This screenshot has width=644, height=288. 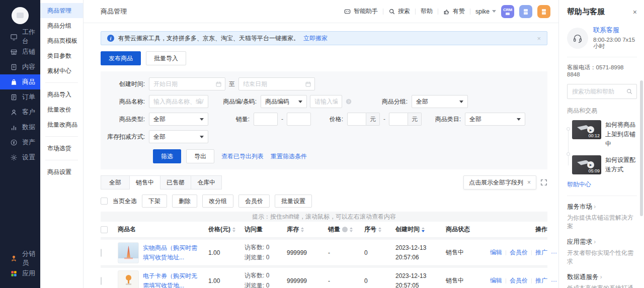 What do you see at coordinates (321, 12) in the screenshot?
I see `topbar: 商品管理 智能助手 搜索 帮助 有赞` at bounding box center [321, 12].